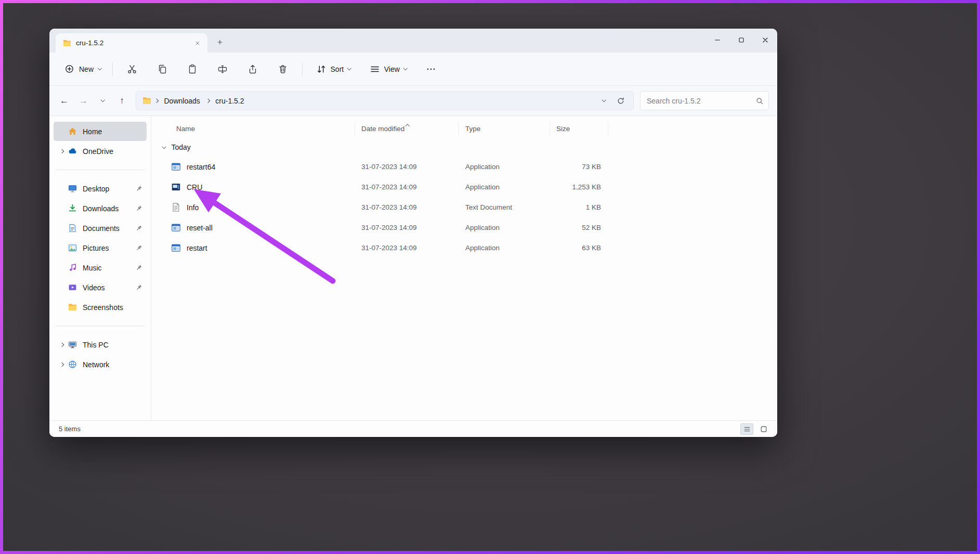 The image size is (980, 554). What do you see at coordinates (100, 267) in the screenshot?
I see `sidebar-item-music: Music` at bounding box center [100, 267].